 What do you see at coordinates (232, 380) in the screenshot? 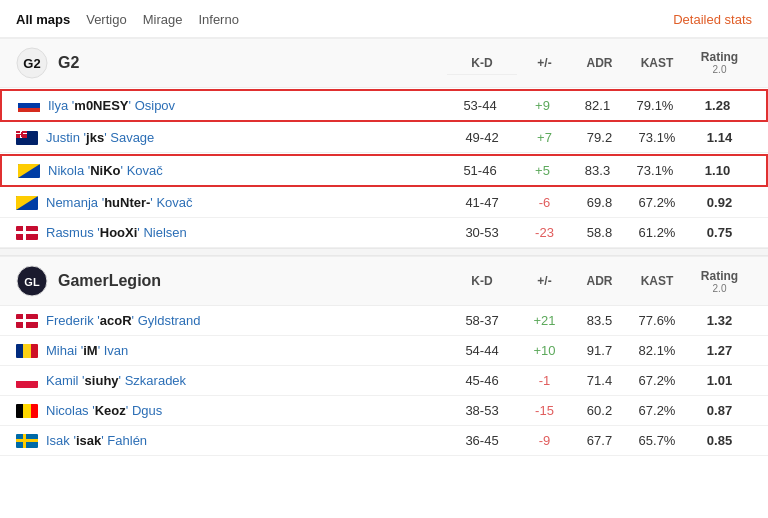
I see `player-info-siuhy: Kamil 'siuhy' Szkaradek` at bounding box center [232, 380].